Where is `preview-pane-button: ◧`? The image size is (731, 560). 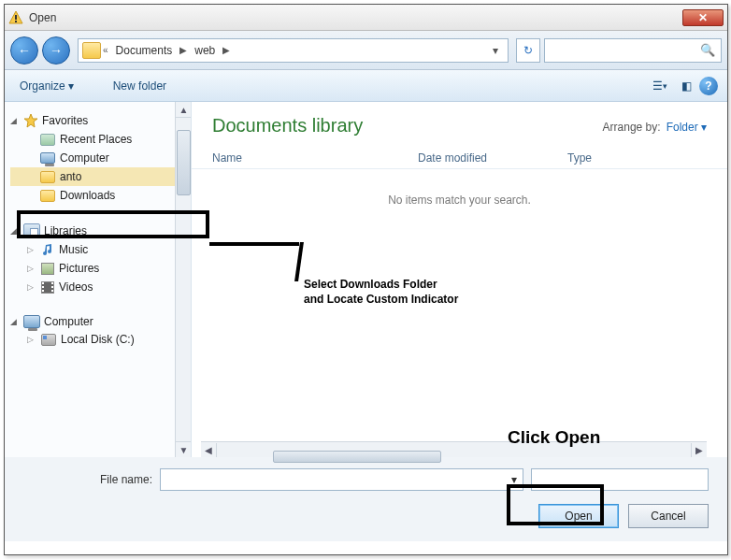 preview-pane-button: ◧ is located at coordinates (686, 86).